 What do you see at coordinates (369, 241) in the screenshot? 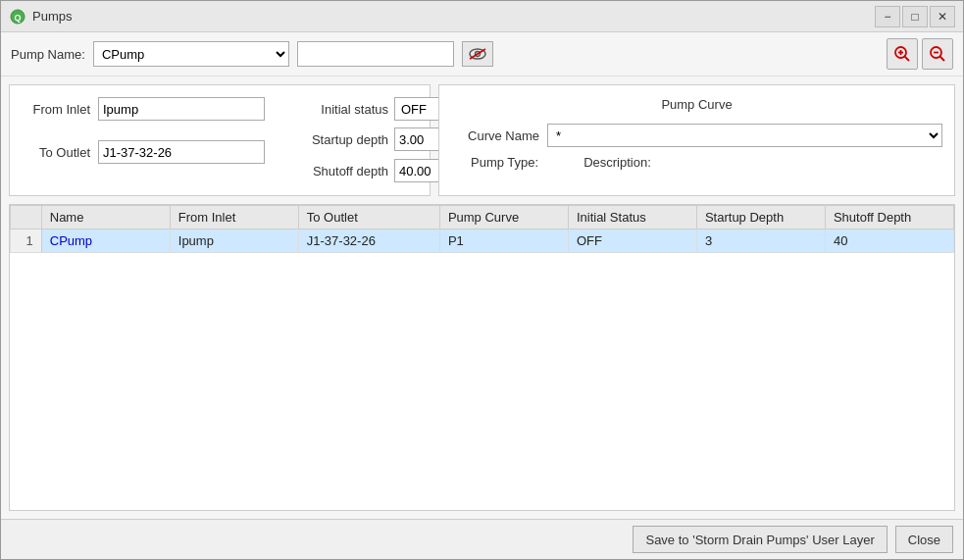
I see `cell-to-outlet: J1-37-32-26` at bounding box center [369, 241].